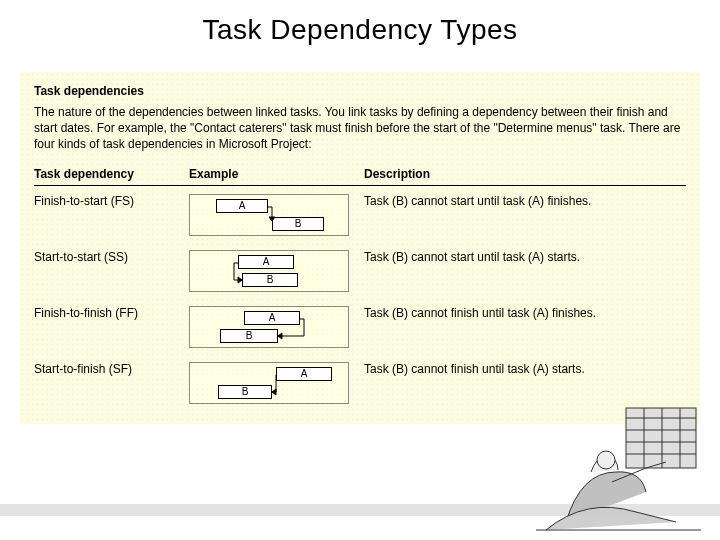 The width and height of the screenshot is (720, 540). I want to click on col-header-description: Description, so click(525, 174).